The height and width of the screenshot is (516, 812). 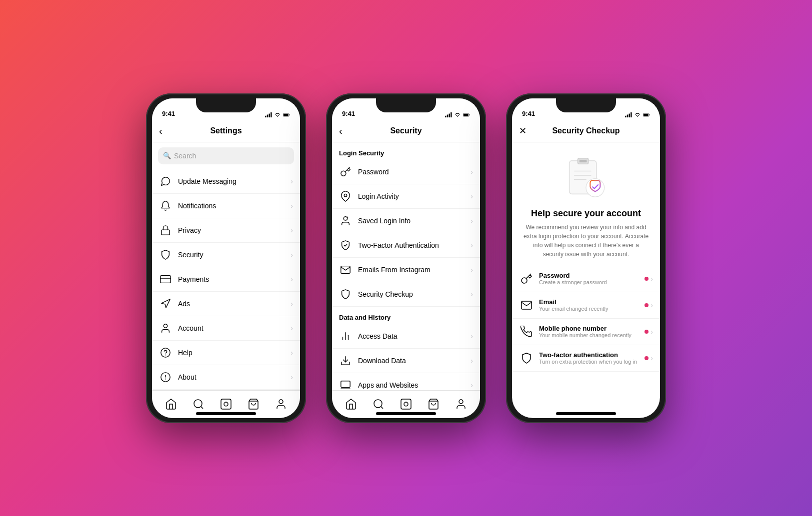 What do you see at coordinates (226, 353) in the screenshot?
I see `settings-item-help: Help ›` at bounding box center [226, 353].